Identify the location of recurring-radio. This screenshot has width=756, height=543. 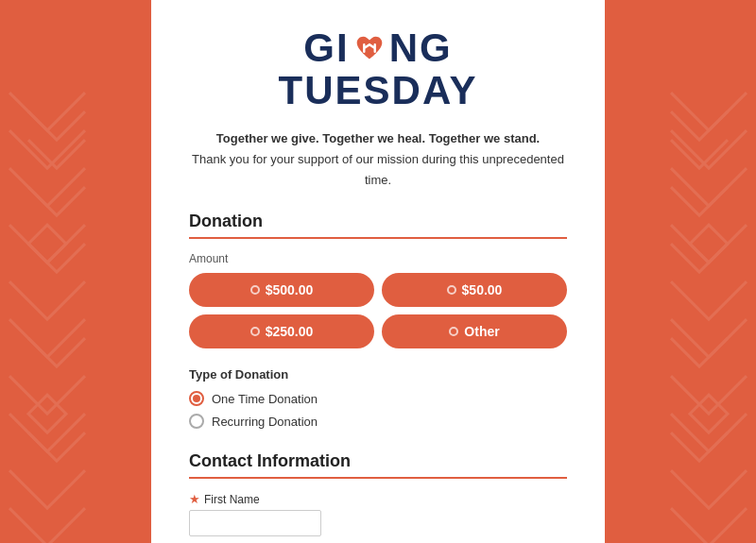
(197, 421).